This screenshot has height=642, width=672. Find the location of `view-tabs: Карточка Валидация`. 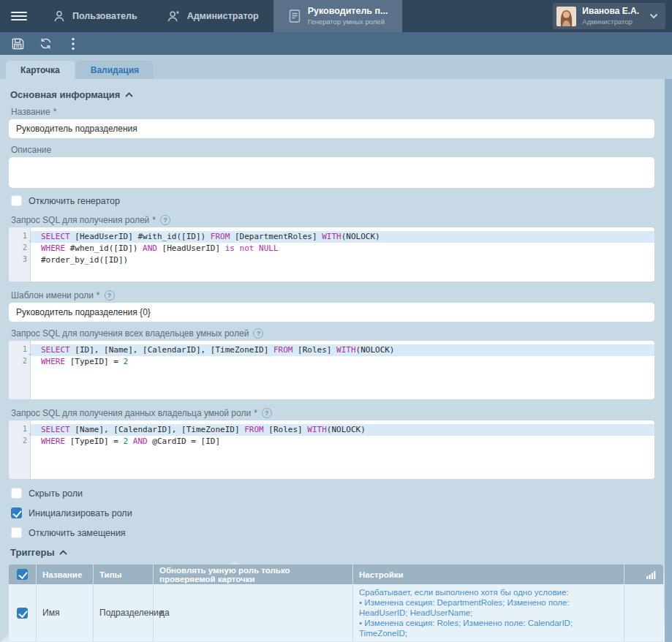

view-tabs: Карточка Валидация is located at coordinates (336, 67).